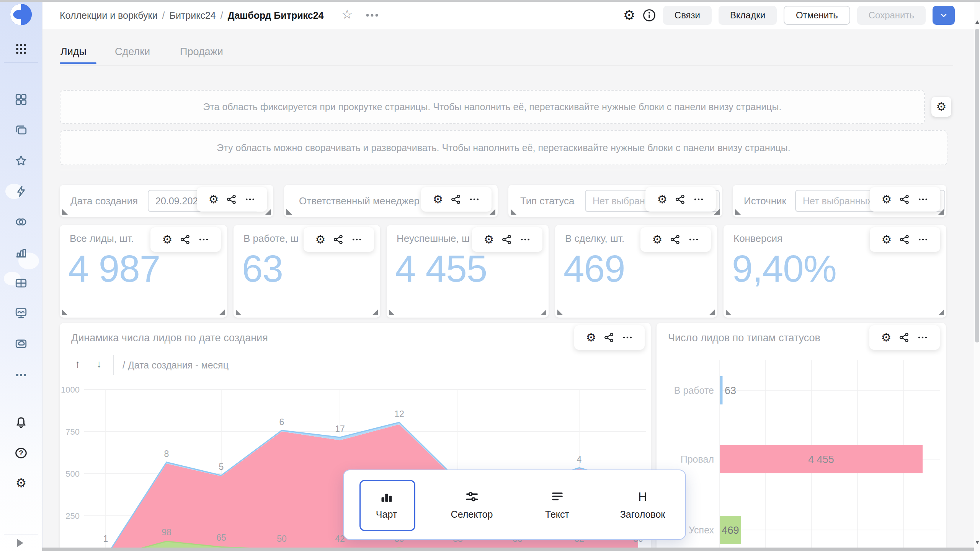  I want to click on sidebar-item-dashboards-icon, so click(21, 313).